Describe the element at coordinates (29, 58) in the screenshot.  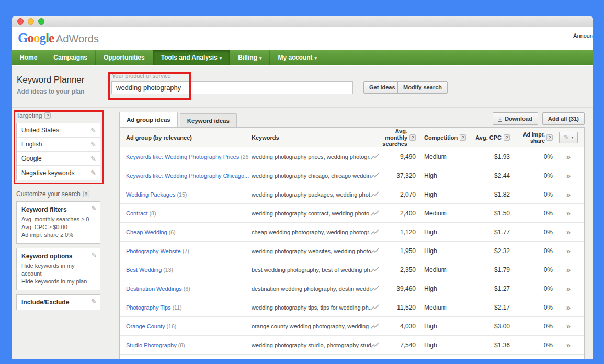
I see `nav-item-home: Home` at that location.